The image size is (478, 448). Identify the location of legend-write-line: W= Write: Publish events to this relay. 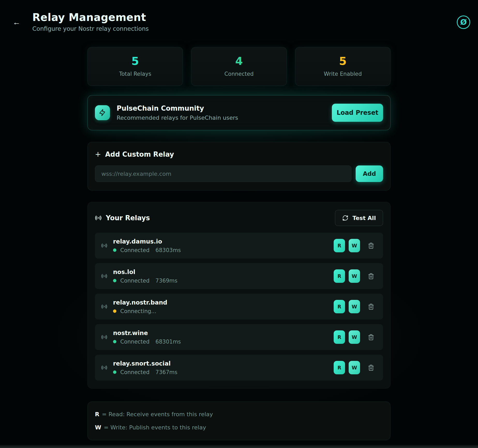
(239, 428).